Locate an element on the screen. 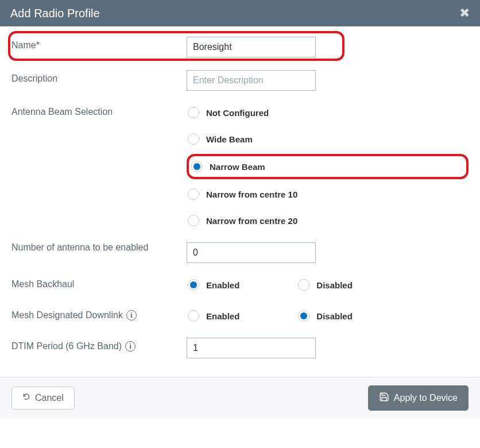  mesh-downlink-label: Mesh Designated Downlink i is located at coordinates (99, 314).